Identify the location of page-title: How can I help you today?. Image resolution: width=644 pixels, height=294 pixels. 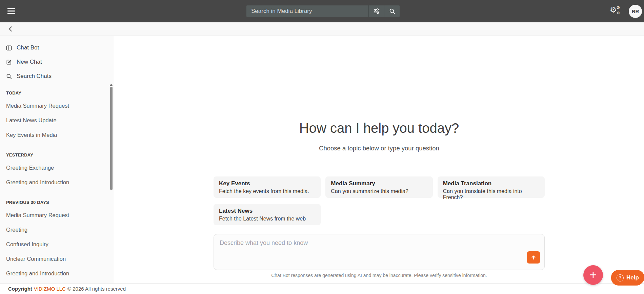
(379, 128).